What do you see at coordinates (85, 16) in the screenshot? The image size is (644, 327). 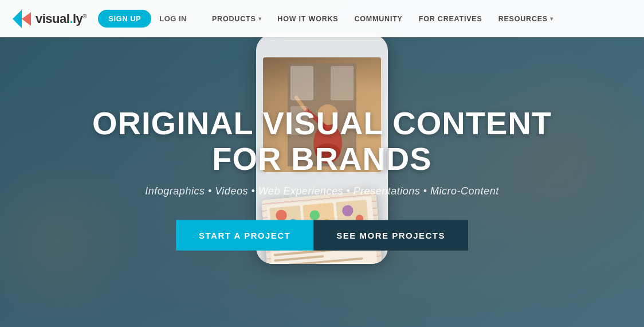 I see `logo-registered: ®` at bounding box center [85, 16].